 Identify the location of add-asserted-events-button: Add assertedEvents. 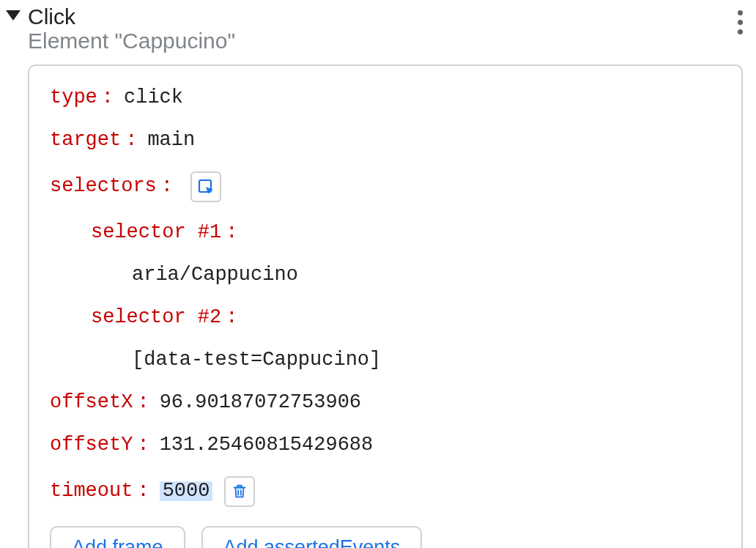
(312, 538).